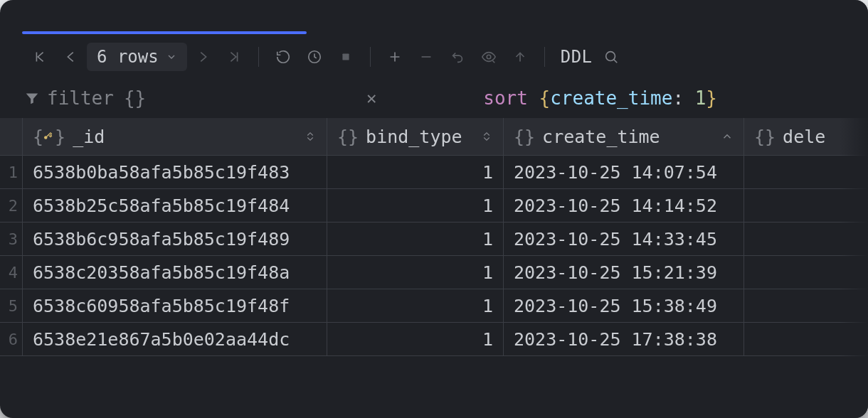 Image resolution: width=868 pixels, height=418 pixels. Describe the element at coordinates (683, 98) in the screenshot. I see `sort-colon: :` at that location.